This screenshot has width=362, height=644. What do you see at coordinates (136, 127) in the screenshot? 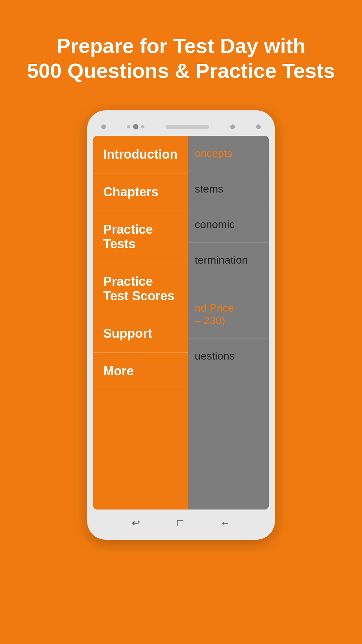
I see `phone-dots-center` at bounding box center [136, 127].